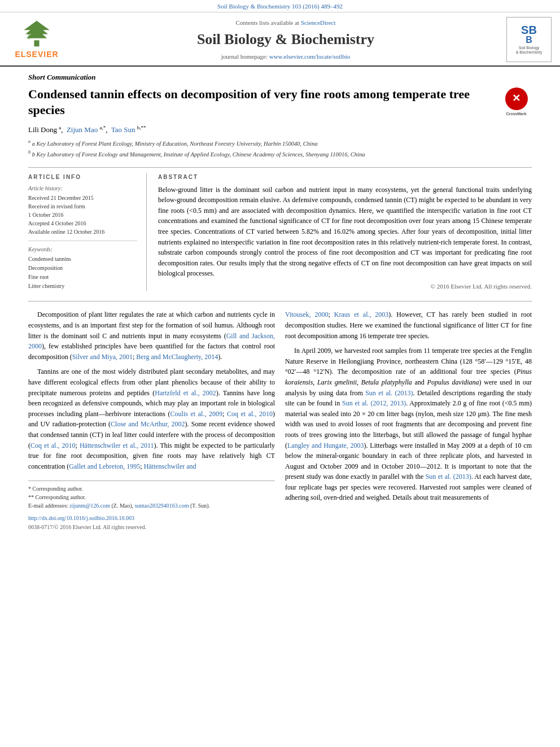 The height and width of the screenshot is (747, 560). I want to click on body-left-column: Decomposition of plant litter regulates …, so click(151, 420).